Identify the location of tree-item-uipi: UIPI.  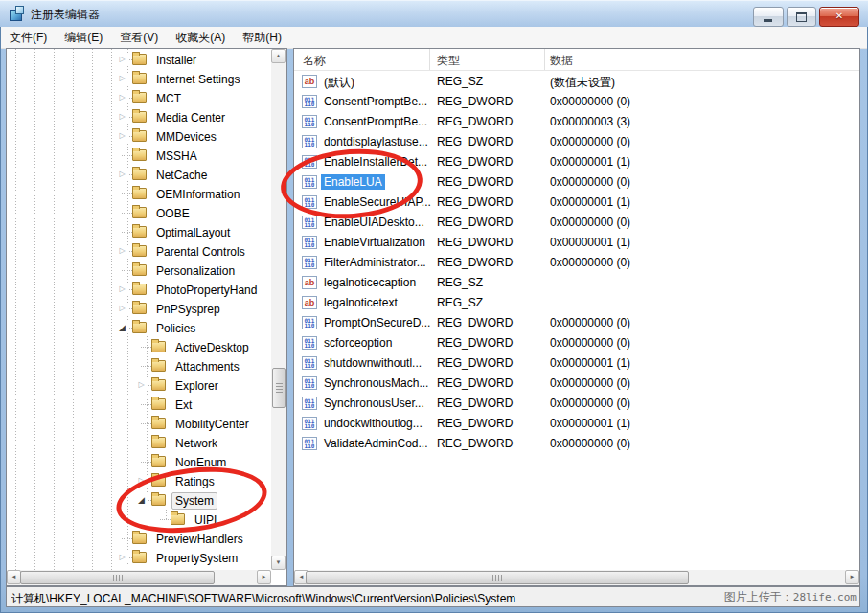
(205, 520).